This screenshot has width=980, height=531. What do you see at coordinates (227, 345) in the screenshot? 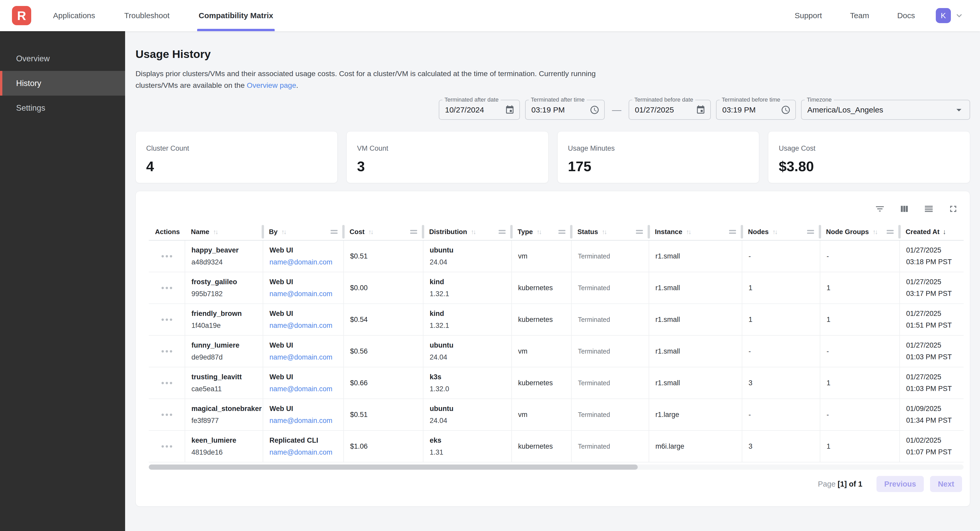
I see `row-name: funny_lumiere` at bounding box center [227, 345].